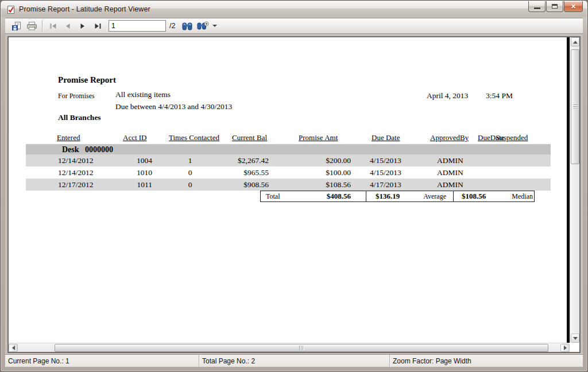 Image resolution: width=588 pixels, height=372 pixels. Describe the element at coordinates (53, 26) in the screenshot. I see `first-page-icon` at that location.